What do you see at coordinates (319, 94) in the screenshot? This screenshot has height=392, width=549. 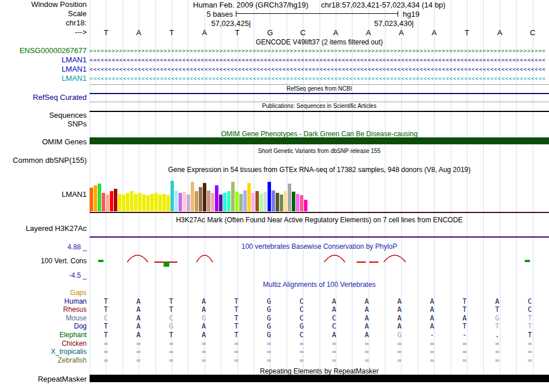 I see `refseq-track-line` at bounding box center [319, 94].